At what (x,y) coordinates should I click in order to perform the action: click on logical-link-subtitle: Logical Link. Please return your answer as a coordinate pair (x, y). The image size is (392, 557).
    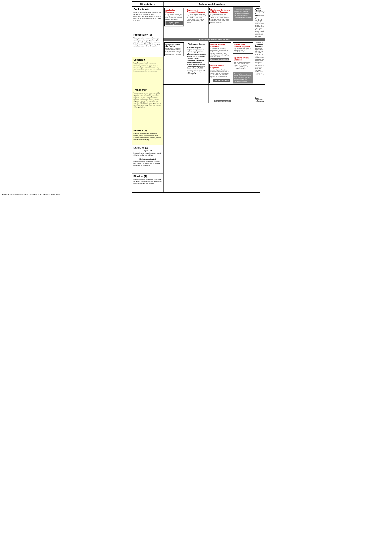
    Looking at the image, I should click on (148, 151).